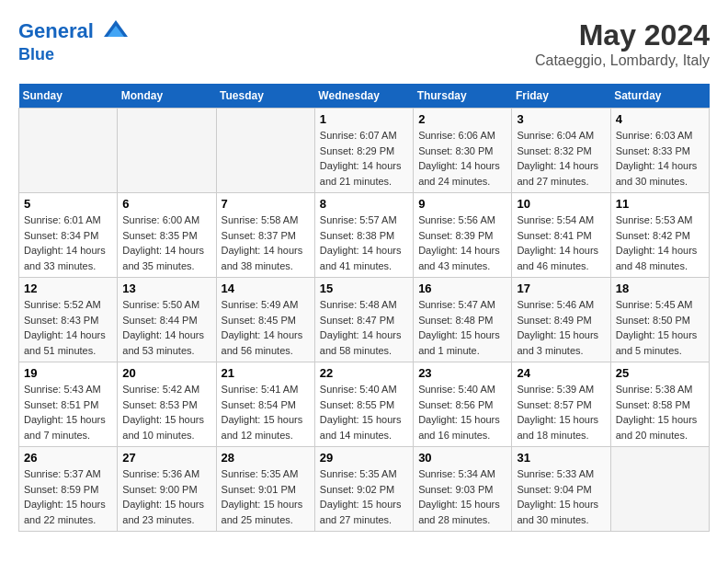 Image resolution: width=728 pixels, height=563 pixels. Describe the element at coordinates (660, 120) in the screenshot. I see `day-number: 4` at that location.